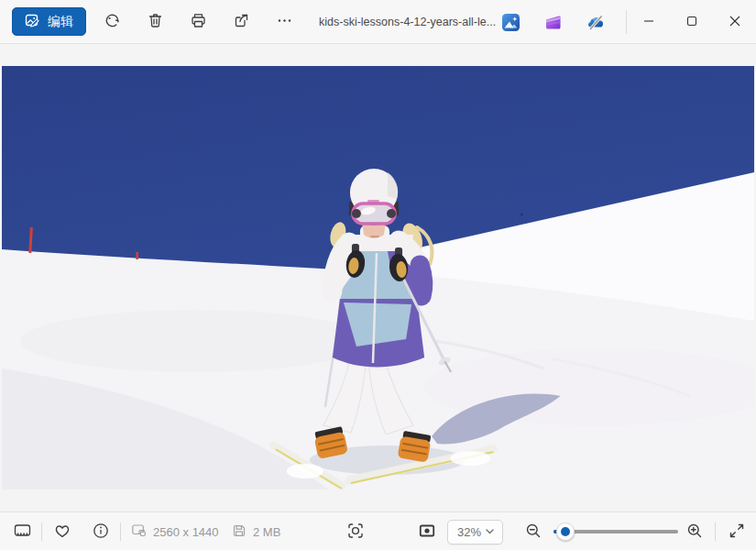  Describe the element at coordinates (629, 22) in the screenshot. I see `toolbar-right` at that location.